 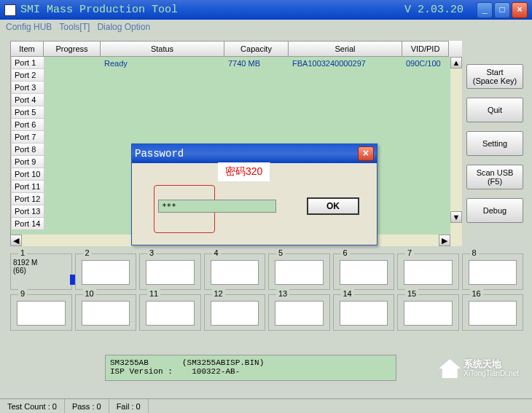 I want to click on quit-button: Quit, so click(x=495, y=110).